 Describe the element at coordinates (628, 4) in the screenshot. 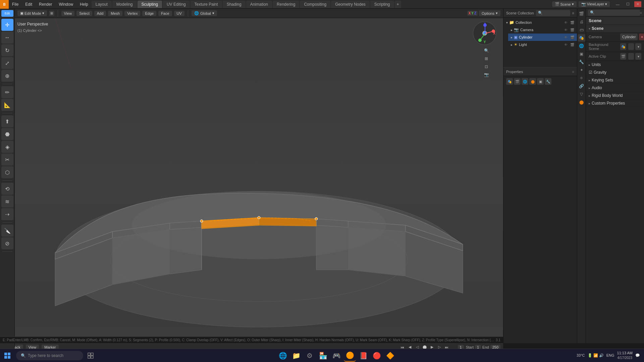

I see `maximize-button: ☐` at that location.